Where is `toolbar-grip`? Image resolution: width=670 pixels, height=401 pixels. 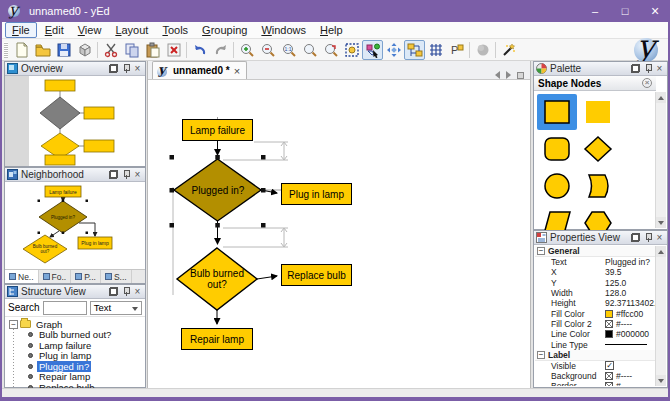
toolbar-grip is located at coordinates (6, 50).